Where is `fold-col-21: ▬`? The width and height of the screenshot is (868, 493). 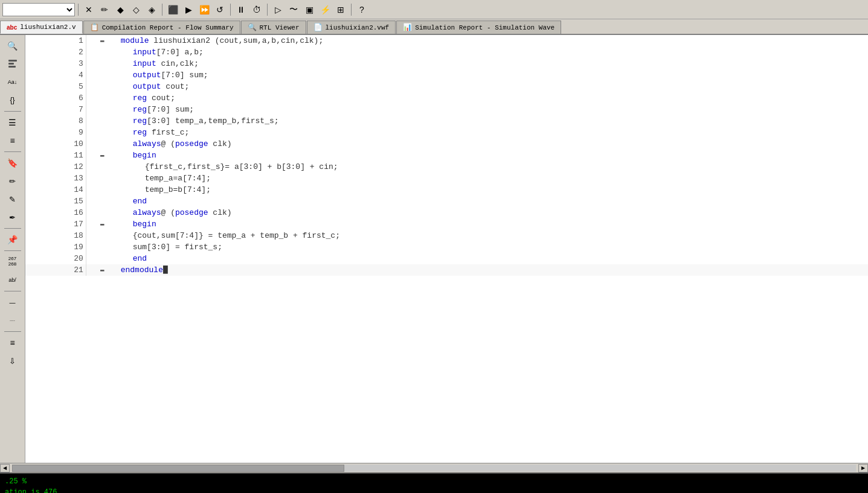 fold-col-21: ▬ is located at coordinates (101, 270).